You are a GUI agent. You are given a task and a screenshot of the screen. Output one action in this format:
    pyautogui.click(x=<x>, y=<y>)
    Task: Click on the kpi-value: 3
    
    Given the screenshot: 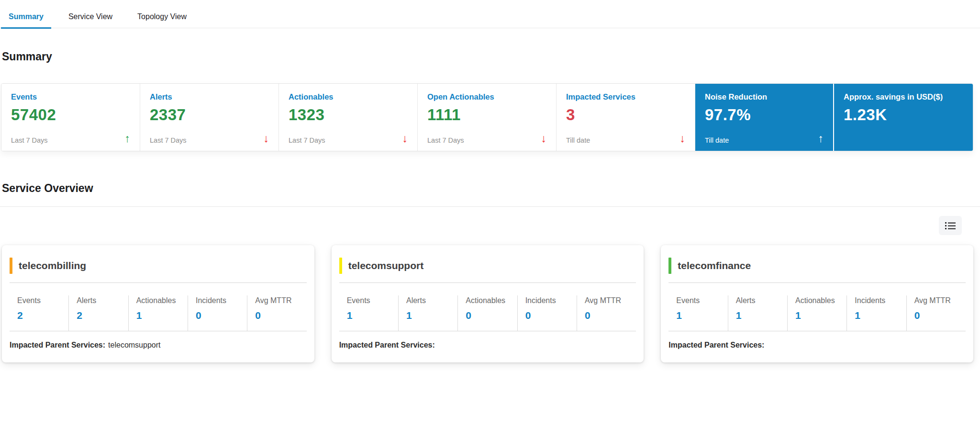 What is the action you would take?
    pyautogui.click(x=626, y=115)
    